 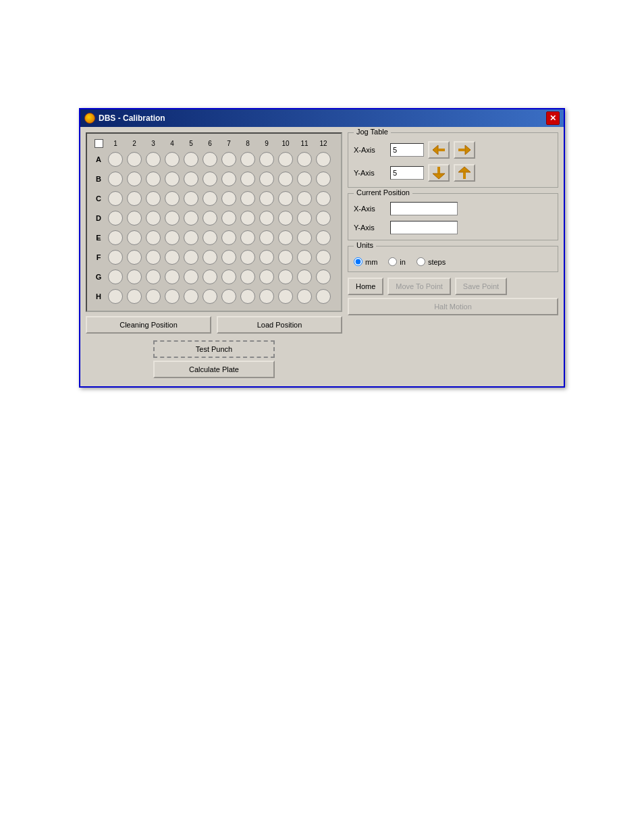 I want to click on cell-f5, so click(x=191, y=257).